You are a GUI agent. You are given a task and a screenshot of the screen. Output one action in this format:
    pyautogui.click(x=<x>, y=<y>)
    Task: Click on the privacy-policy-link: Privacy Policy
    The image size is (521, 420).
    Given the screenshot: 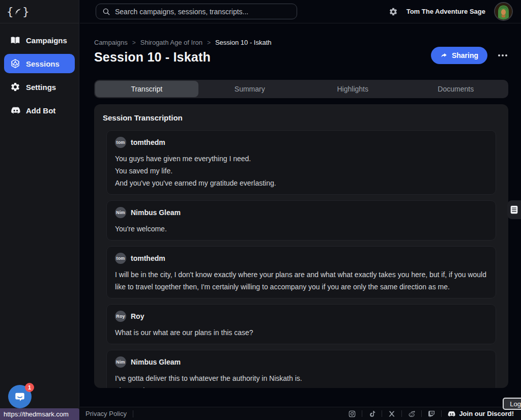 What is the action you would take?
    pyautogui.click(x=106, y=414)
    